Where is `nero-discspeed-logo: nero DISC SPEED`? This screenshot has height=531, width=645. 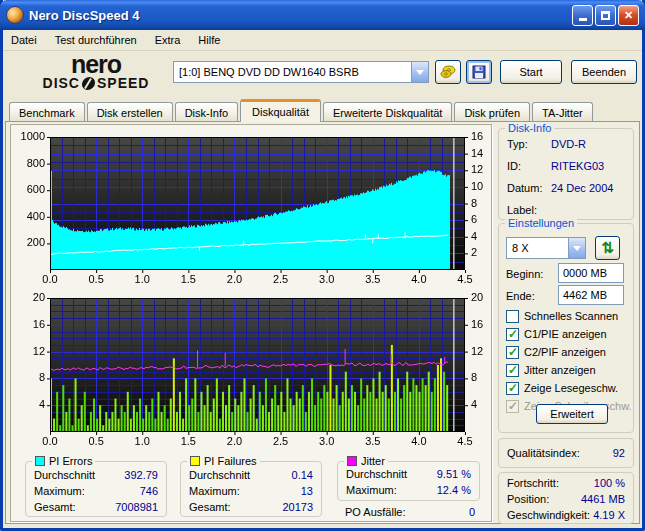 nero-discspeed-logo: nero DISC SPEED is located at coordinates (96, 72).